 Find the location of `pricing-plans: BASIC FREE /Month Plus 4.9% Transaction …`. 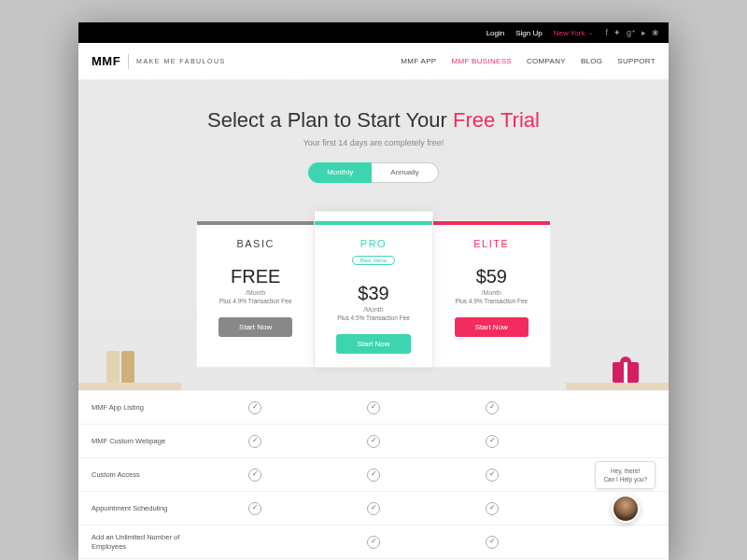

pricing-plans: BASIC FREE /Month Plus 4.9% Transaction … is located at coordinates (374, 294).